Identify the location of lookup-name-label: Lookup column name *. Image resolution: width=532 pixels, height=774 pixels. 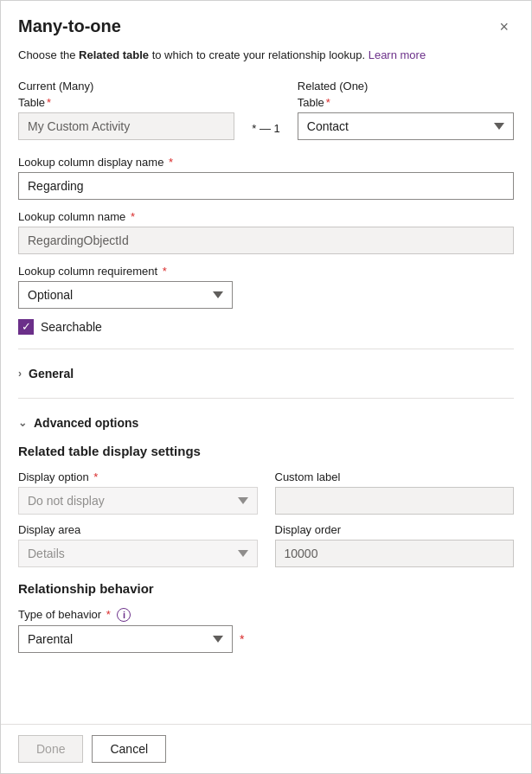
(266, 216).